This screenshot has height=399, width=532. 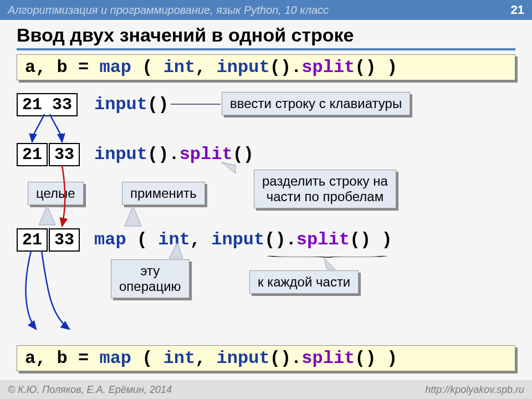 I want to click on int-box-1: 21, so click(x=32, y=240).